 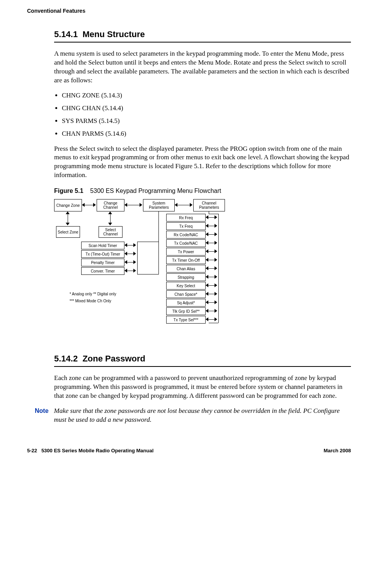 I want to click on box-channel-item: Sq Adjust*, so click(x=186, y=303).